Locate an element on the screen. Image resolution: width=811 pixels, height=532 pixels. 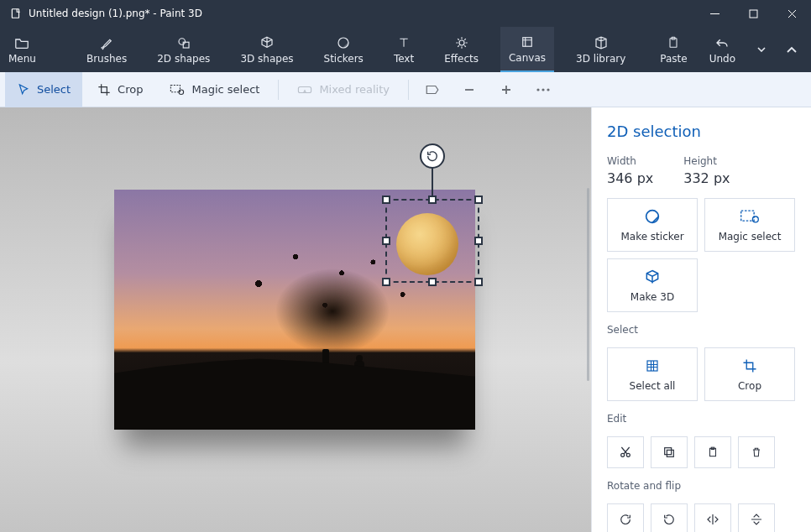
more-button is located at coordinates (543, 90).